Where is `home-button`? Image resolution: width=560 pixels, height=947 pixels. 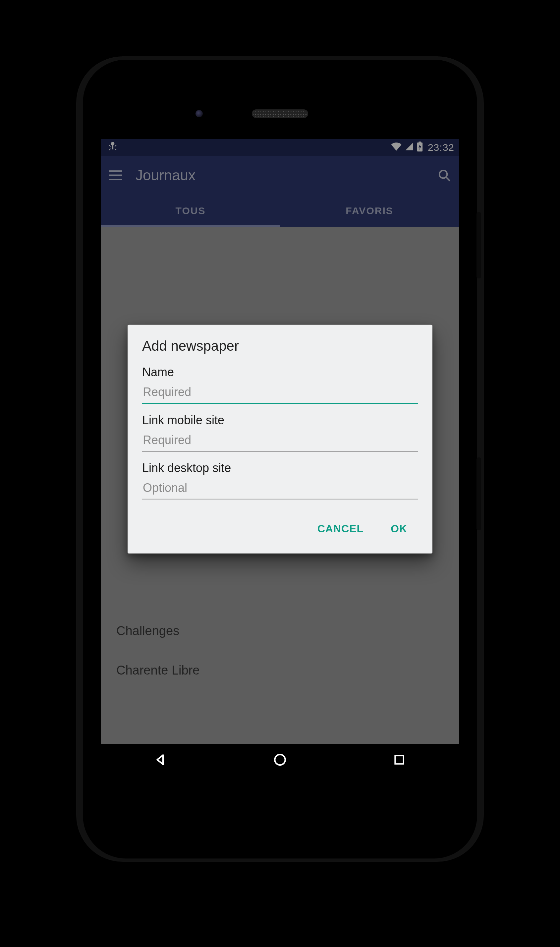
home-button is located at coordinates (280, 759).